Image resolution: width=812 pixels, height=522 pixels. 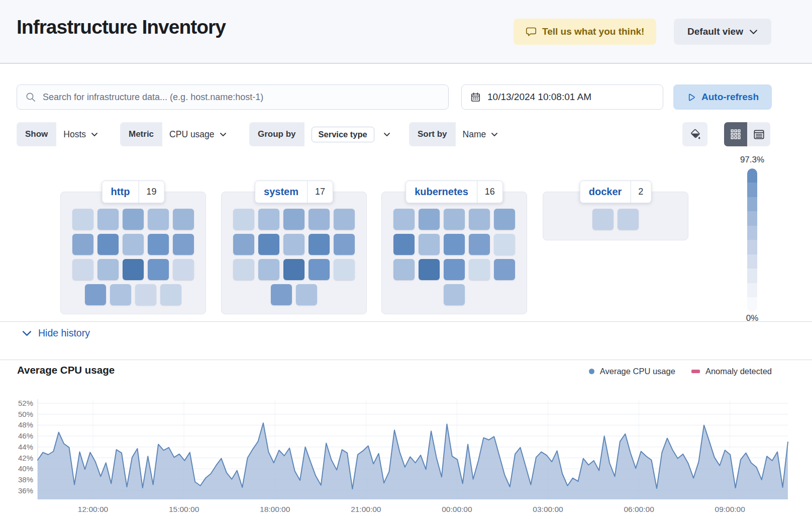 What do you see at coordinates (695, 134) in the screenshot?
I see `color-palette-button` at bounding box center [695, 134].